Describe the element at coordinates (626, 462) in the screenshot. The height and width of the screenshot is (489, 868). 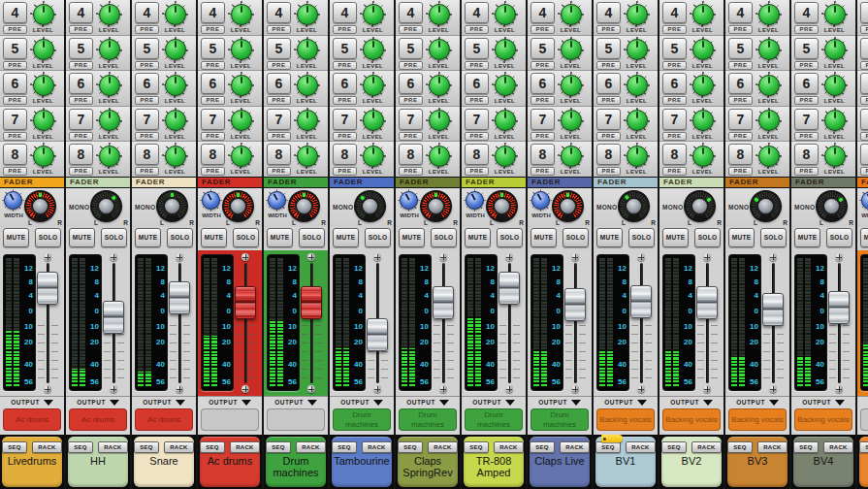
I see `channel-name-plate: SEQ RACK BV1` at that location.